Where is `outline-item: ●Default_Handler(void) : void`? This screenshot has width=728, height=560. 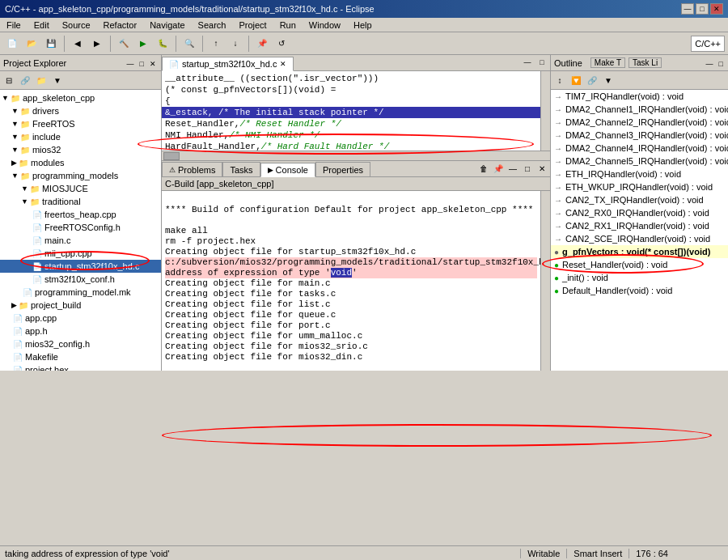 outline-item: ●Default_Handler(void) : void is located at coordinates (639, 291).